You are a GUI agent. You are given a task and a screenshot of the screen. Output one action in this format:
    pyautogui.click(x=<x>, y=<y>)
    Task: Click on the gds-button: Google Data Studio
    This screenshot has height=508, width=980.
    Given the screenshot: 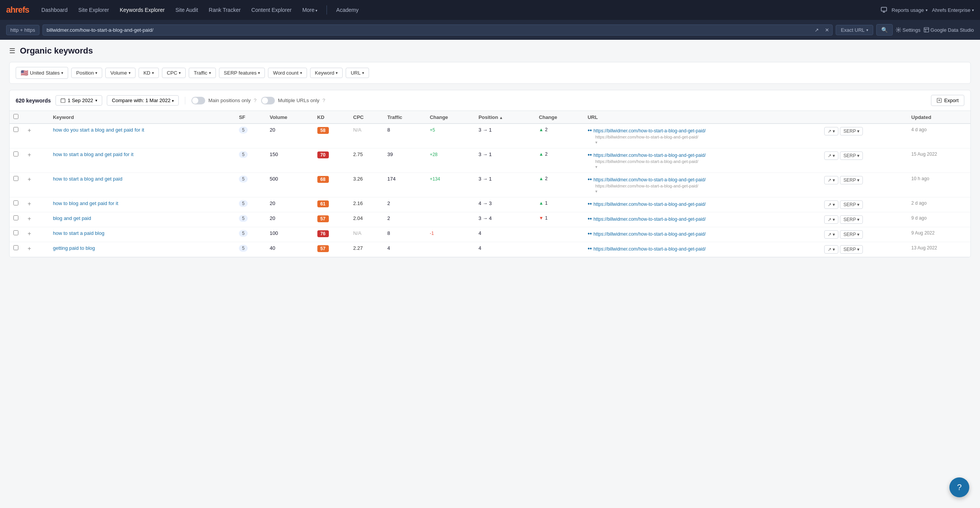 What is the action you would take?
    pyautogui.click(x=949, y=30)
    